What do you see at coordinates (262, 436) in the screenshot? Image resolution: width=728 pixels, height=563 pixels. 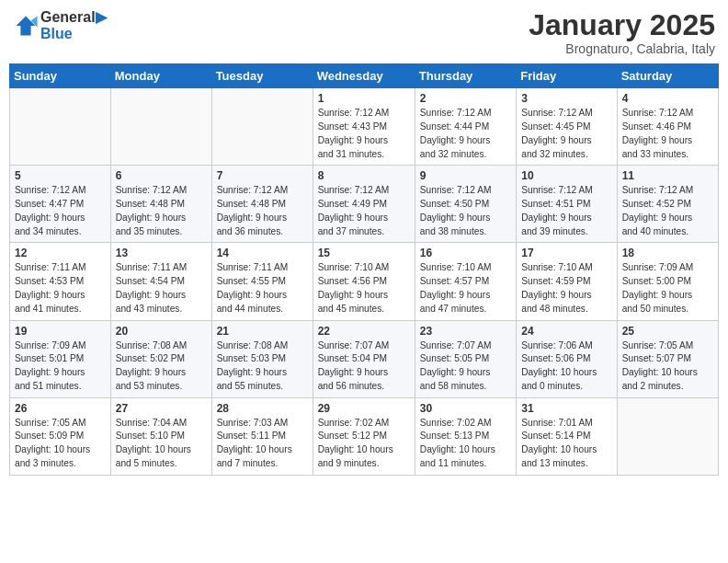 I see `calendar-cell: 28Sunrise: 7:03 AM Sunset: 5:11 PM Dayli…` at bounding box center [262, 436].